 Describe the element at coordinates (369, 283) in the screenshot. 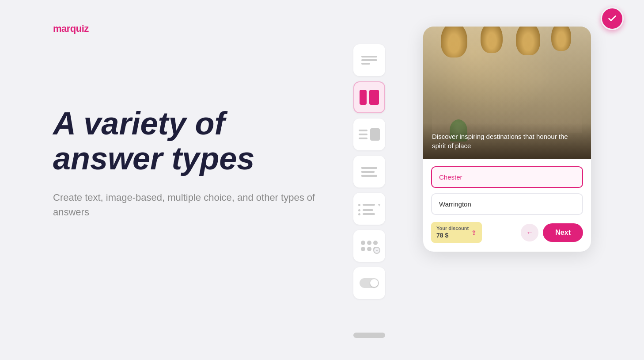

I see `toggle-icon` at that location.